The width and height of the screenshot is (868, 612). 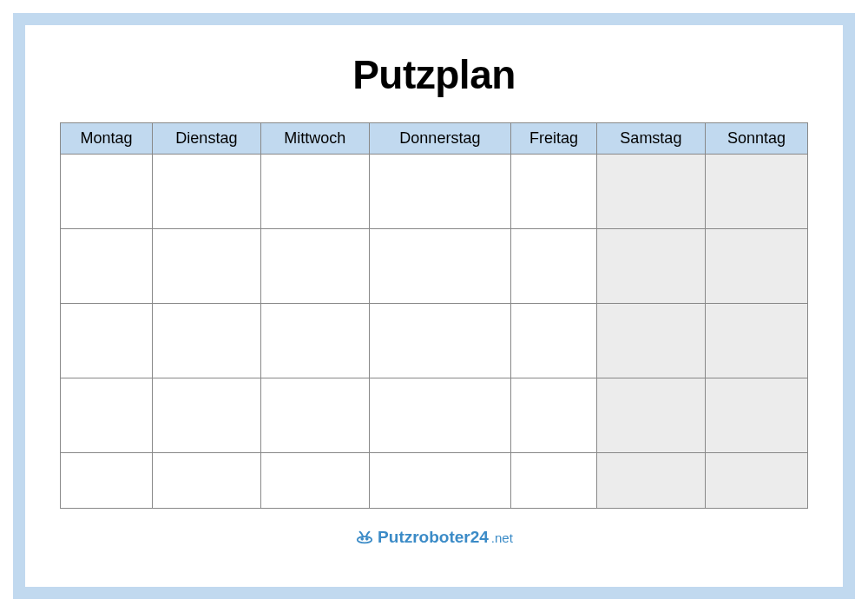 What do you see at coordinates (434, 139) in the screenshot?
I see `table-header-row: Montag Dienstag Mittwoch Donnerstag Frei…` at bounding box center [434, 139].